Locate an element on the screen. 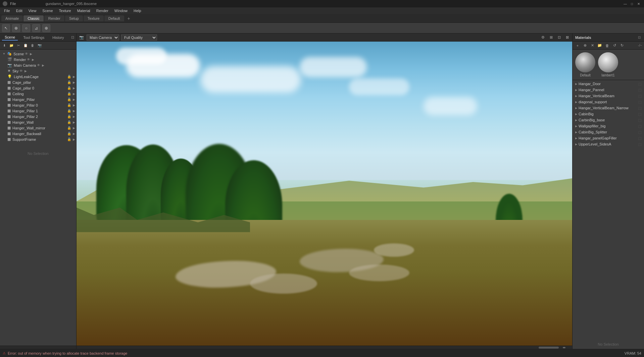 This screenshot has width=644, height=357. tree-item-scene: ▼ 🎭 Scene 👁 ▶ is located at coordinates (38, 54).